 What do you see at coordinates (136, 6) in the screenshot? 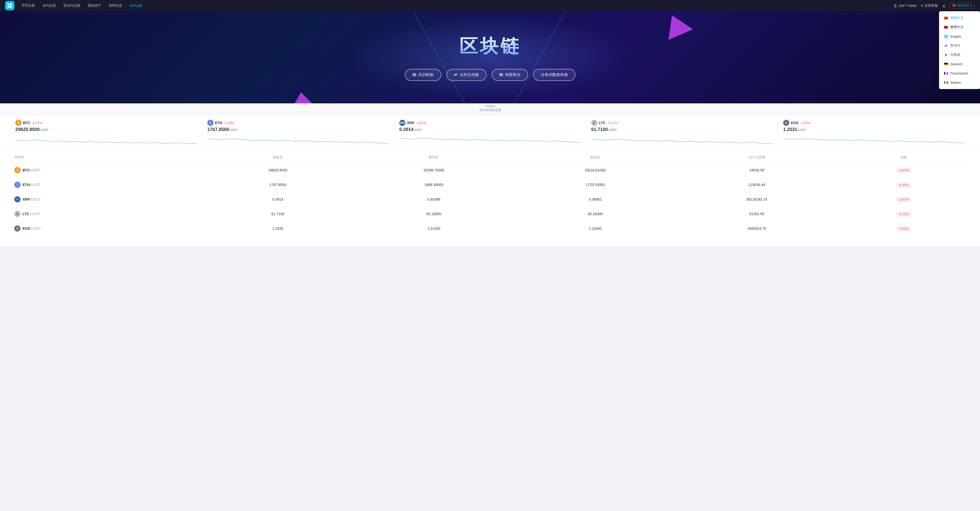
I see `nav-ieo: IEO认购` at bounding box center [136, 6].